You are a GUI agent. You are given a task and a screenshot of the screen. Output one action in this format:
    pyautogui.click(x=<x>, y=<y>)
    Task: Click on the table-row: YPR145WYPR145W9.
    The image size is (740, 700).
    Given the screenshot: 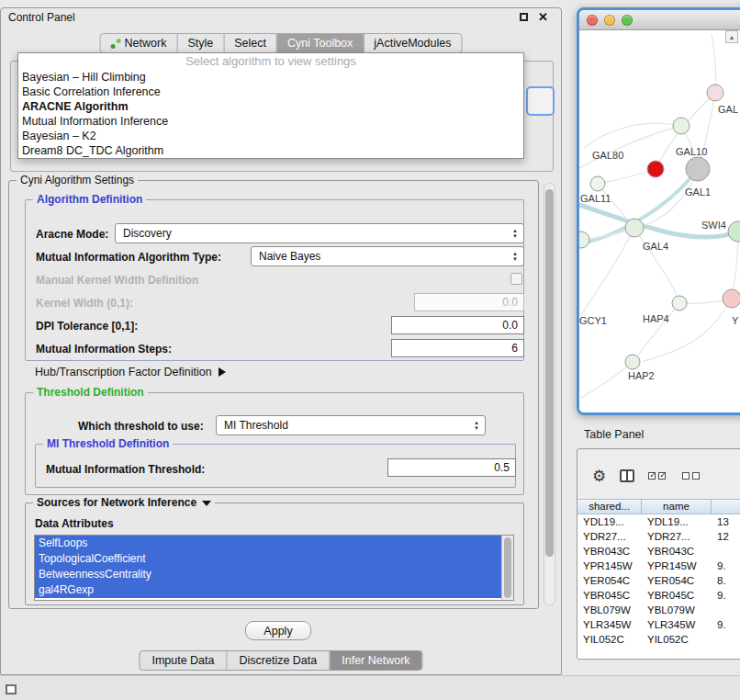 What is the action you would take?
    pyautogui.click(x=659, y=566)
    